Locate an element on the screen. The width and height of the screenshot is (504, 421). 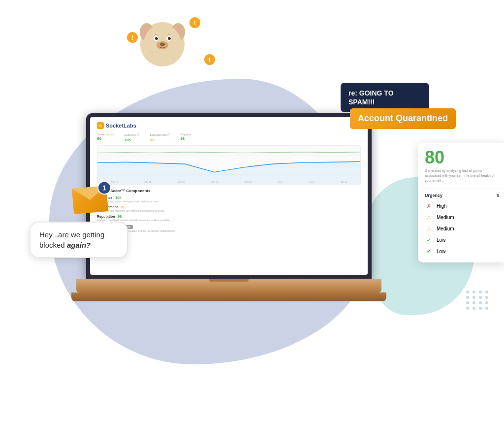
quarantined-text: Account Quarantined is located at coordinates (403, 119).